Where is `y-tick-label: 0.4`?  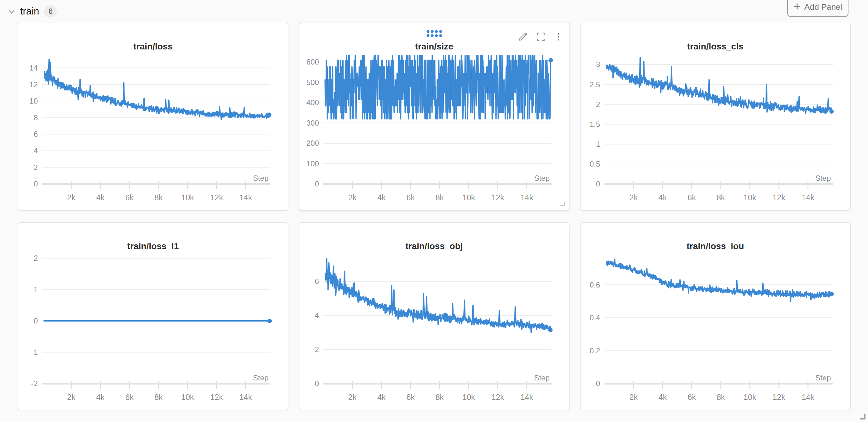
y-tick-label: 0.4 is located at coordinates (595, 318).